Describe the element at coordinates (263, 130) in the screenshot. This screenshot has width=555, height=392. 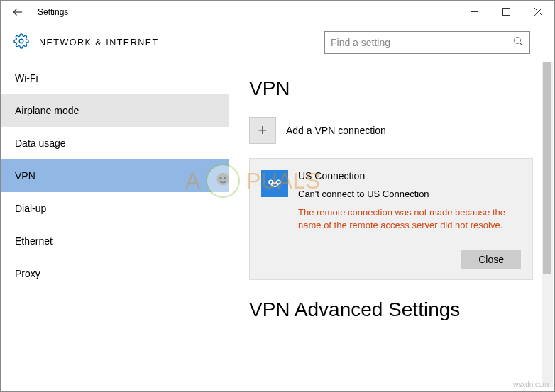
I see `plus-icon: +` at that location.